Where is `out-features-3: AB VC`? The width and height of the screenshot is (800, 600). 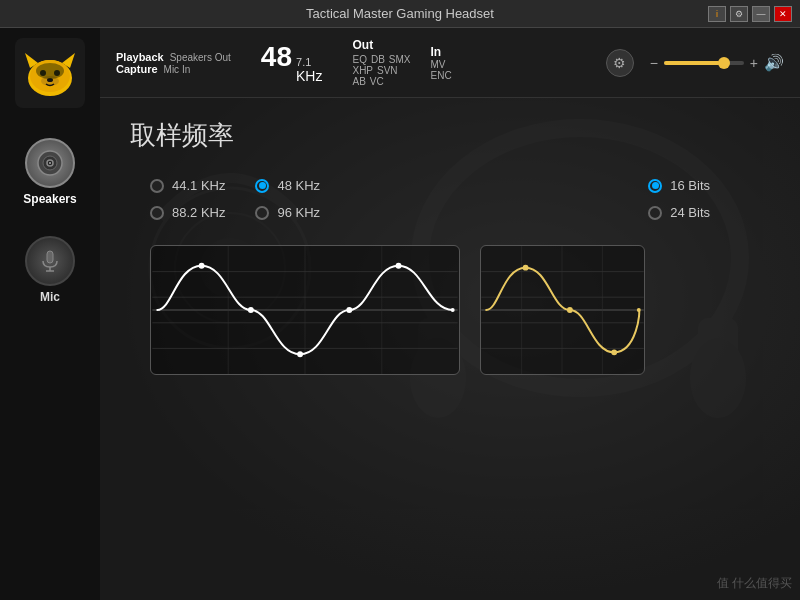
out-features-3: AB VC is located at coordinates (381, 82).